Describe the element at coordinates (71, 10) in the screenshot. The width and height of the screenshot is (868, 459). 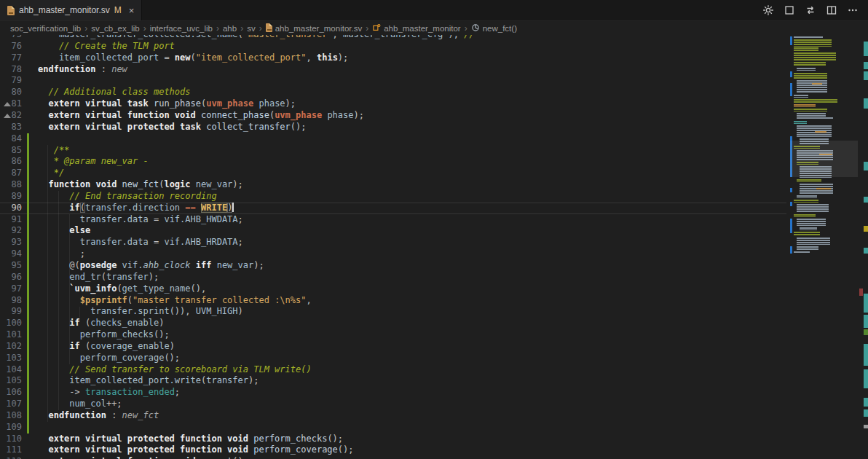
I see `tab-ahb-master-monitor: ahb_master_monitor.sv M ×` at that location.